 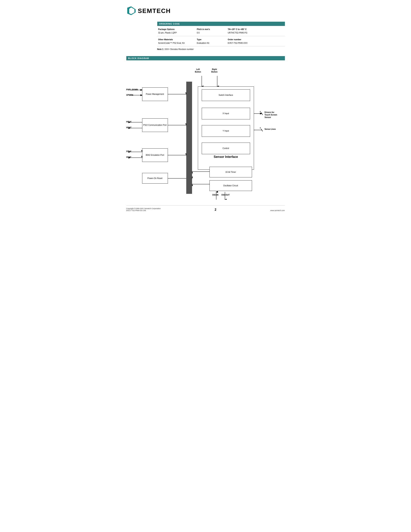 What do you see at coordinates (129, 157) in the screenshot?
I see `xdat-label: XDAT` at bounding box center [129, 157].